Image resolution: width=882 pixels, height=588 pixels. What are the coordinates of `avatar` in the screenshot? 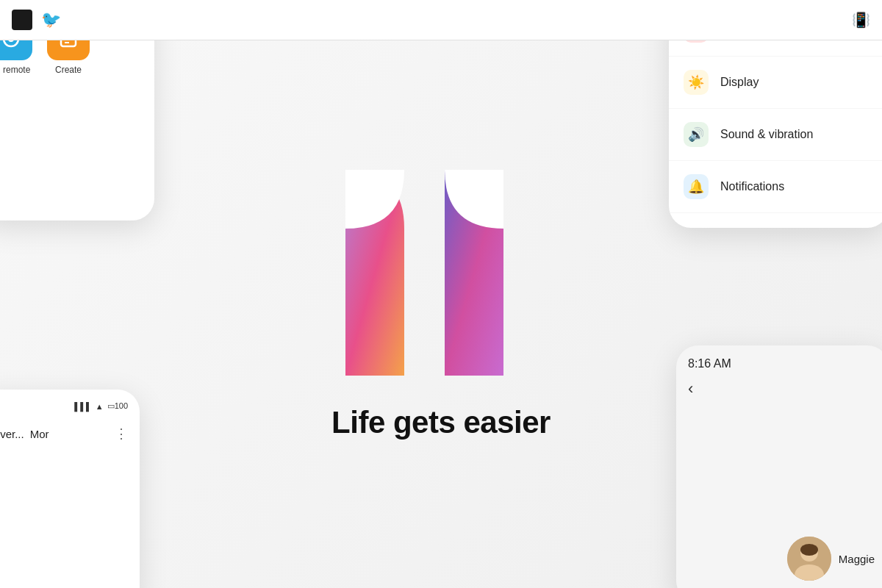 It's located at (809, 559).